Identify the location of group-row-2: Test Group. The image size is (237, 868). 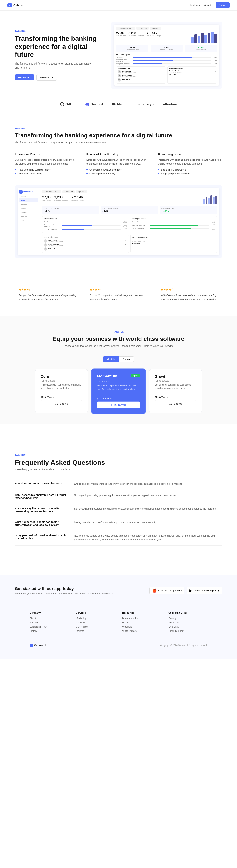
(192, 75).